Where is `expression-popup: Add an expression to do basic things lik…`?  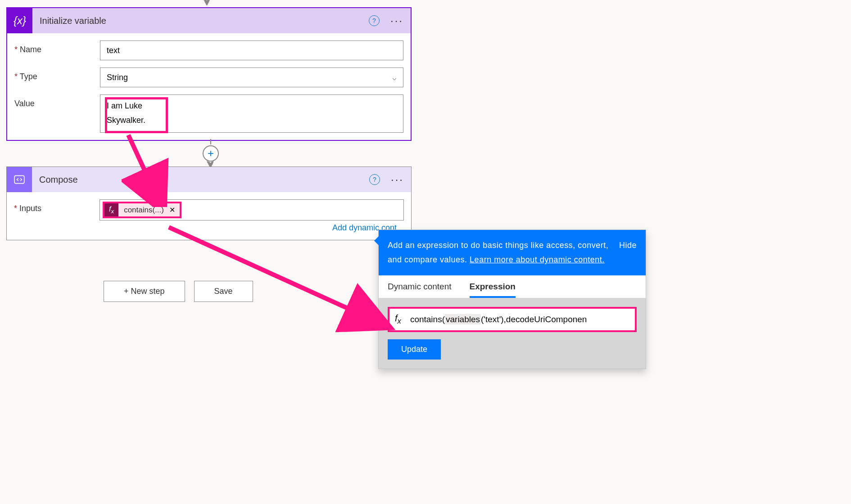
expression-popup: Add an expression to do basic things lik… is located at coordinates (512, 299).